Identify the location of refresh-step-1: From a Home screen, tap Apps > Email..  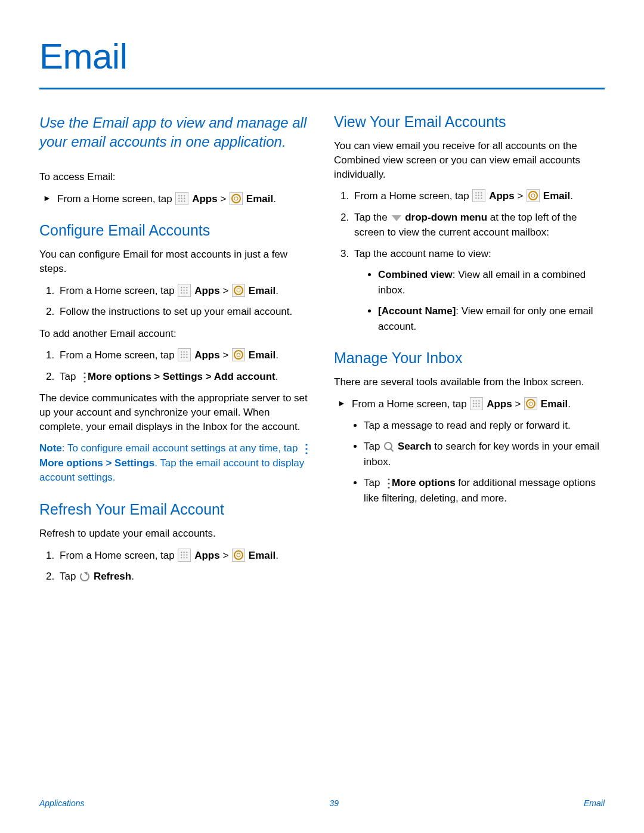
(184, 556).